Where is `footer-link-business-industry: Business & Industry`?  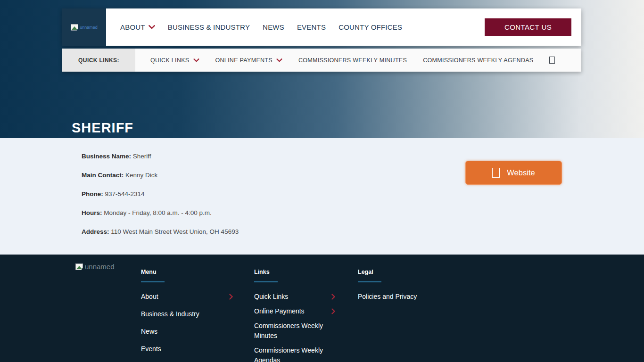
footer-link-business-industry: Business & Industry is located at coordinates (187, 314).